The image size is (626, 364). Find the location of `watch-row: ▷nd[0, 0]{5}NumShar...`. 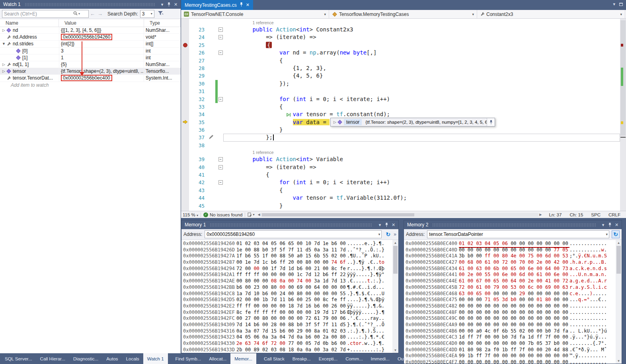

watch-row: ▷nd[0, 0]{5}NumShar... is located at coordinates (90, 64).